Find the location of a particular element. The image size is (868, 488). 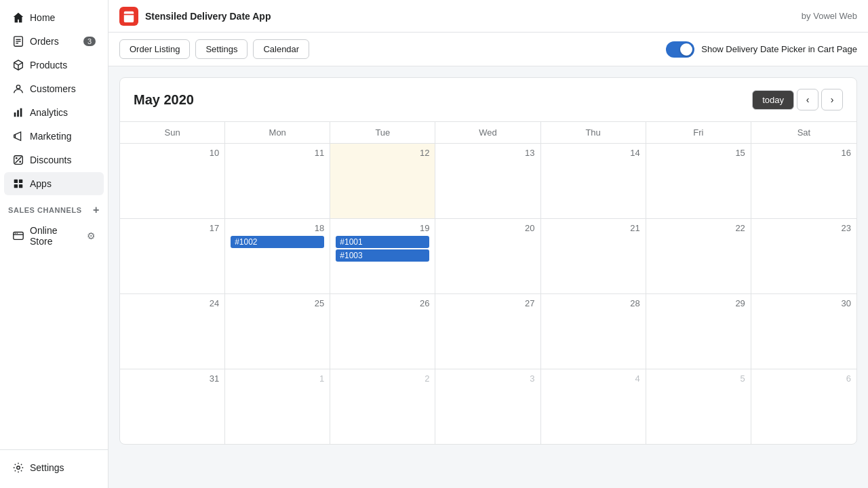

calendar-cell: 23 is located at coordinates (804, 256).